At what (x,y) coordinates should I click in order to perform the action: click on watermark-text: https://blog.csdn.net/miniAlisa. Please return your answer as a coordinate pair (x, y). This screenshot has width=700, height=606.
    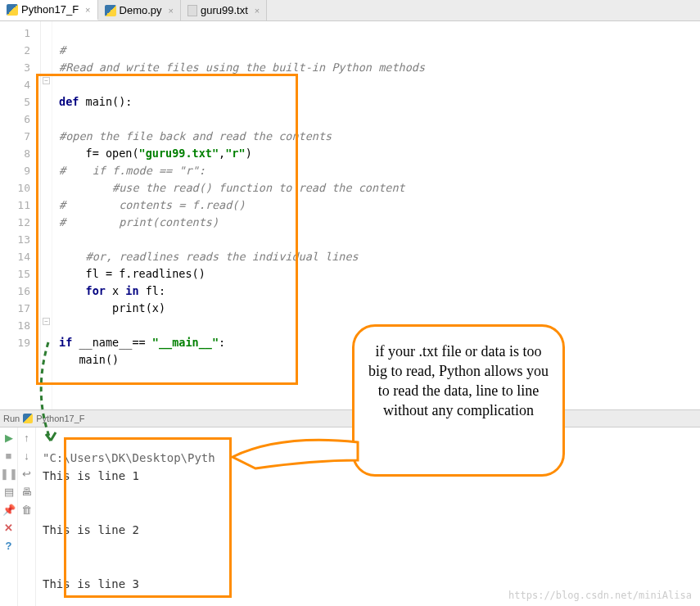
    Looking at the image, I should click on (600, 595).